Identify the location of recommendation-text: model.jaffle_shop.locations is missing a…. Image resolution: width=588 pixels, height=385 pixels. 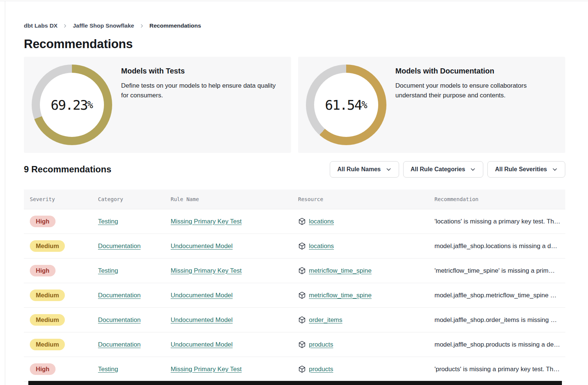
(500, 246).